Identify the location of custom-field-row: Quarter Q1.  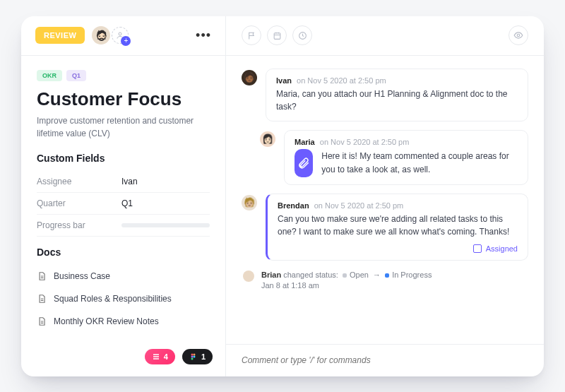
(123, 203).